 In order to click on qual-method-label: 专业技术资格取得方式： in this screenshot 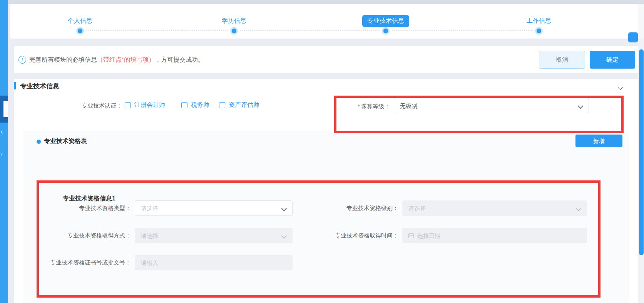, I will do `click(84, 236)`.